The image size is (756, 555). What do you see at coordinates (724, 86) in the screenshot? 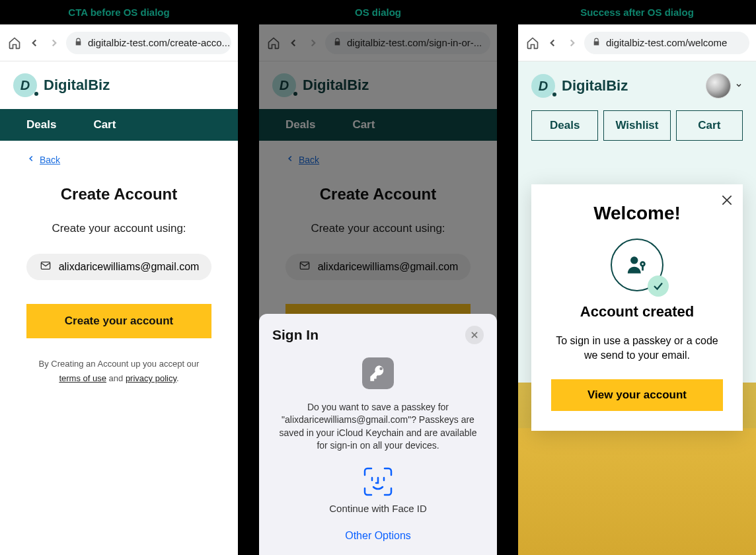
I see `account-menu` at bounding box center [724, 86].